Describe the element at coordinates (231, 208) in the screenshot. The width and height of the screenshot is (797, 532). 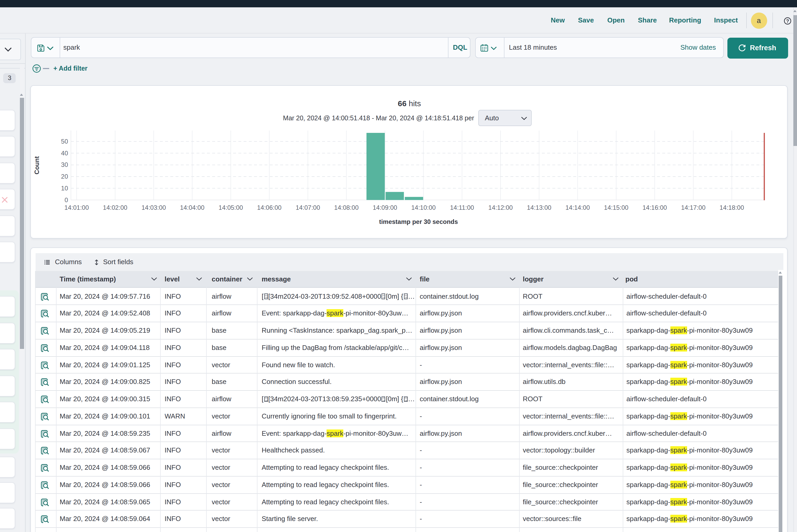
I see `svg-text: 14:05:00` at that location.